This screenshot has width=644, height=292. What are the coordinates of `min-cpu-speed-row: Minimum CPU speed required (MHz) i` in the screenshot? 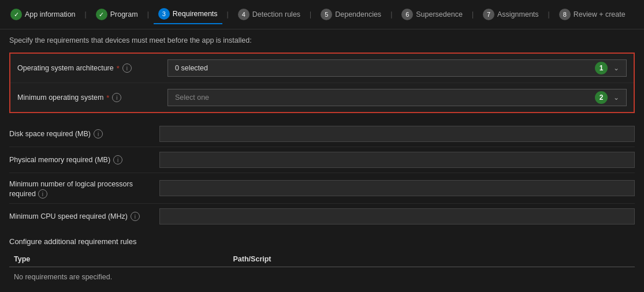 It's located at (322, 216).